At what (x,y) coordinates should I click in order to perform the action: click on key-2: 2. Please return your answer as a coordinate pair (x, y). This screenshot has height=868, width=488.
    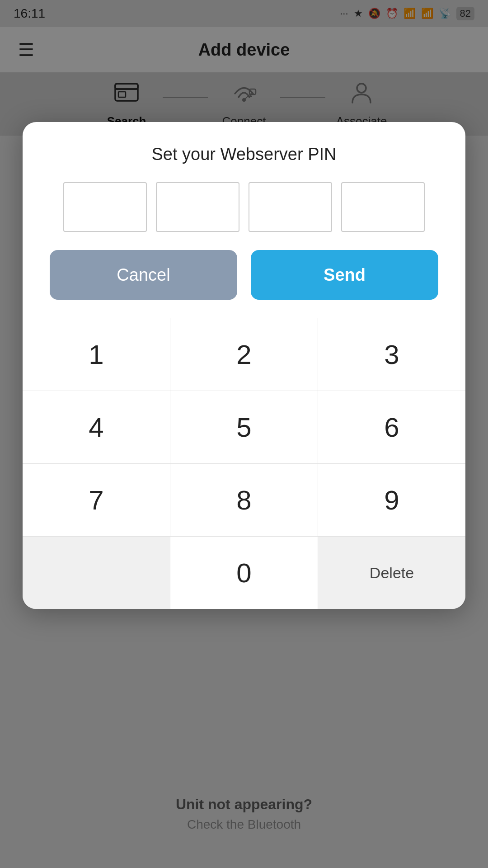
    Looking at the image, I should click on (244, 354).